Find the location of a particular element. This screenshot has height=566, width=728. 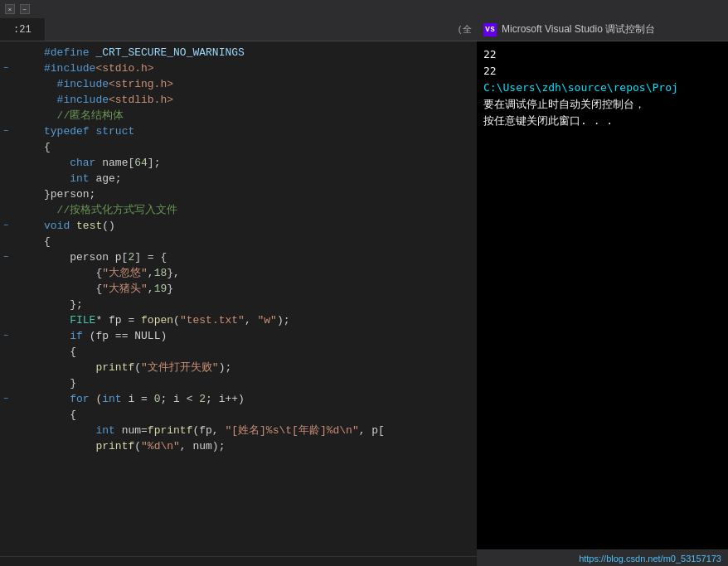

console-line: 要在调试停止时自动关闭控制台， is located at coordinates (602, 104).